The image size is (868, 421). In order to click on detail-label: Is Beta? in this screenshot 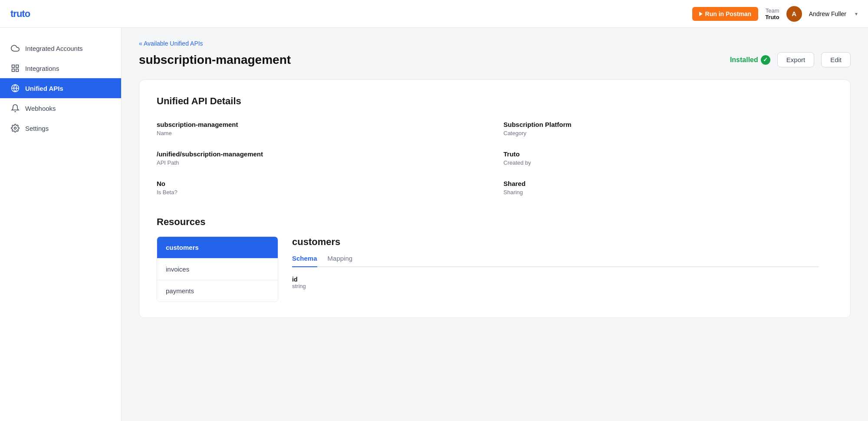, I will do `click(321, 192)`.